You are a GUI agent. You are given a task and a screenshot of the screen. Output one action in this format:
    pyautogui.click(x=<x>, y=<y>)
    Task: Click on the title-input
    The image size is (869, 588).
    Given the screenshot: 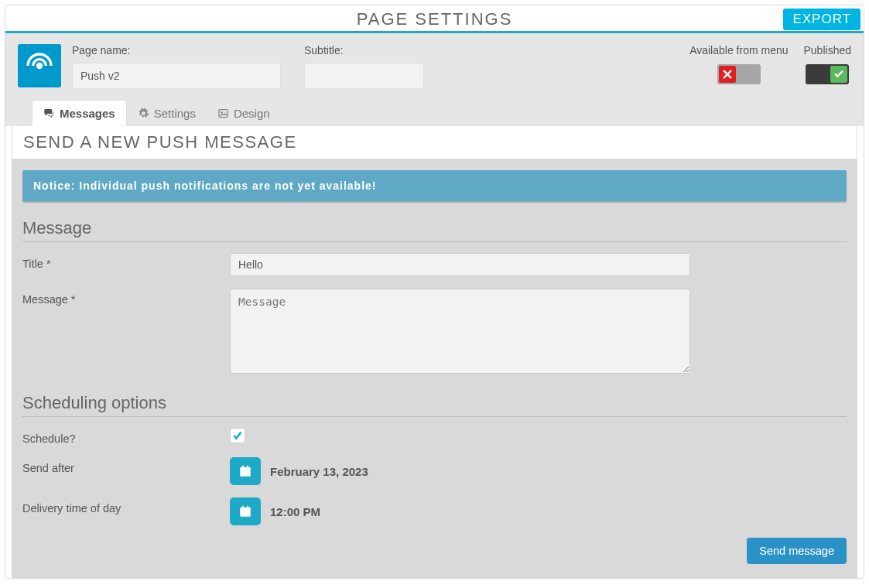 What is the action you would take?
    pyautogui.click(x=460, y=265)
    